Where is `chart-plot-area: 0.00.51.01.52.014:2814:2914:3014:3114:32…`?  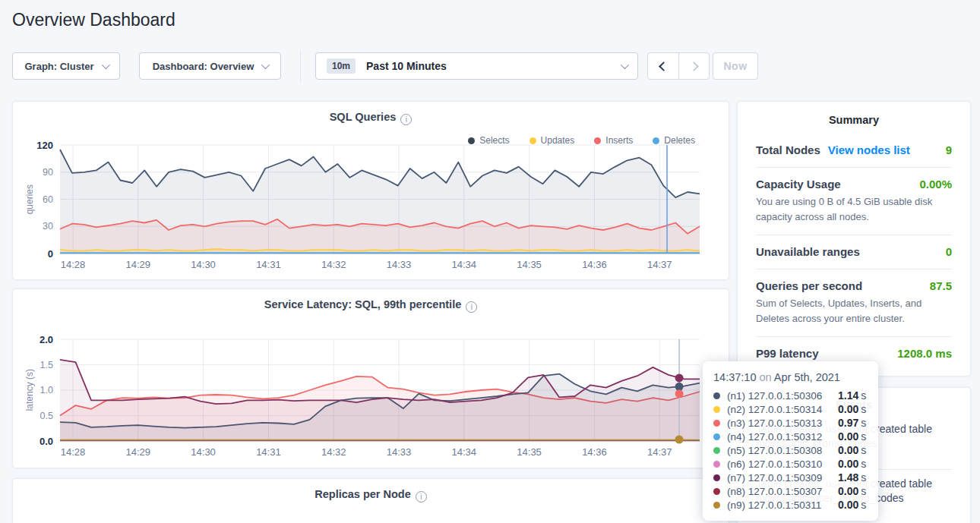 chart-plot-area: 0.00.51.01.52.014:2814:2914:3014:3114:32… is located at coordinates (380, 390).